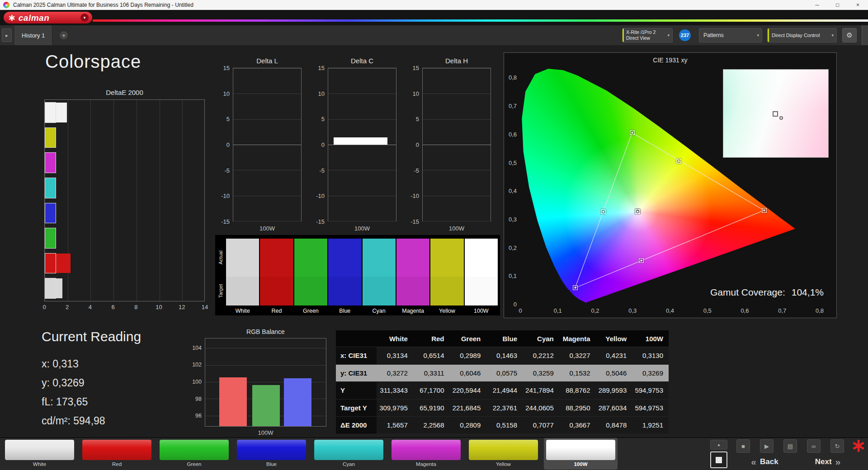 The height and width of the screenshot is (470, 868). I want to click on history-panel-toggle: ▸, so click(7, 35).